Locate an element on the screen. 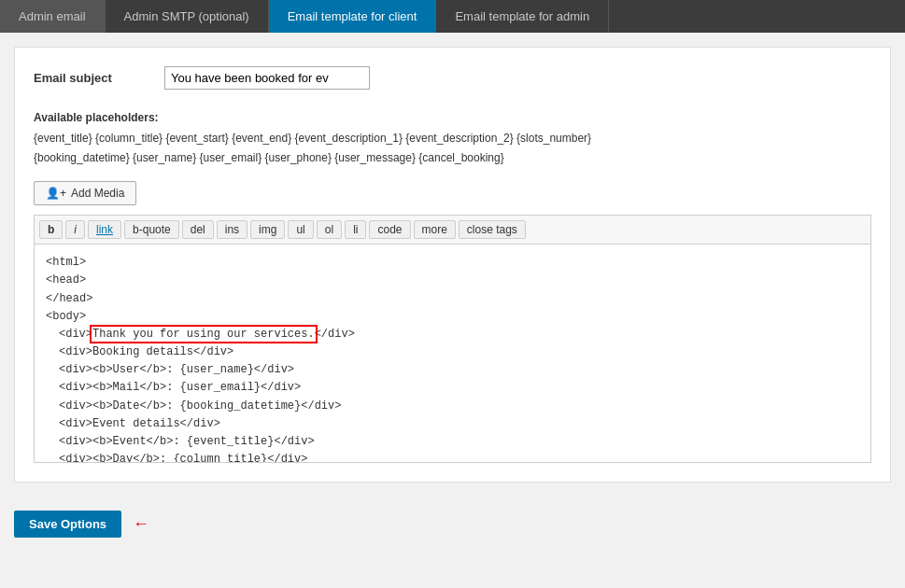 Image resolution: width=905 pixels, height=588 pixels. placeholders-line2: {booking_datetime} {user_name} {user_ema… is located at coordinates (452, 158).